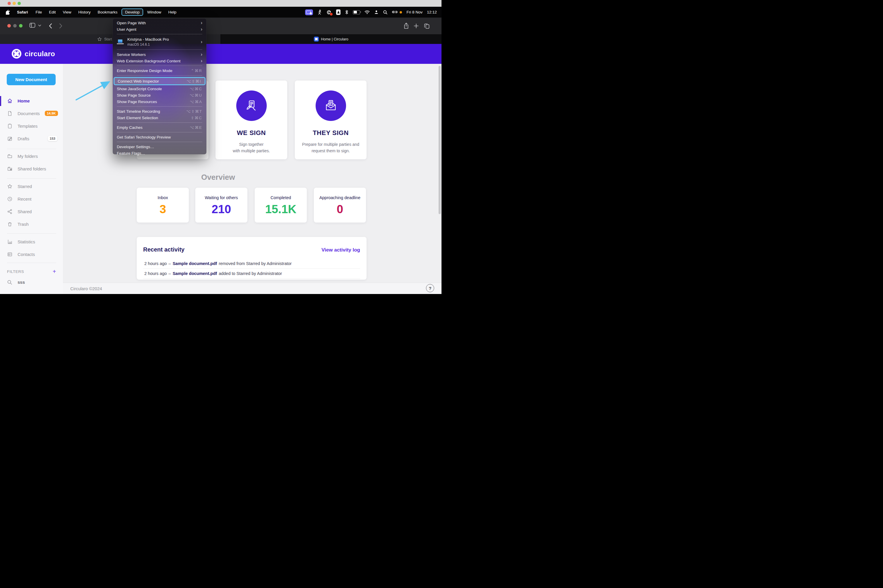  I want to click on help-button: ?, so click(430, 288).